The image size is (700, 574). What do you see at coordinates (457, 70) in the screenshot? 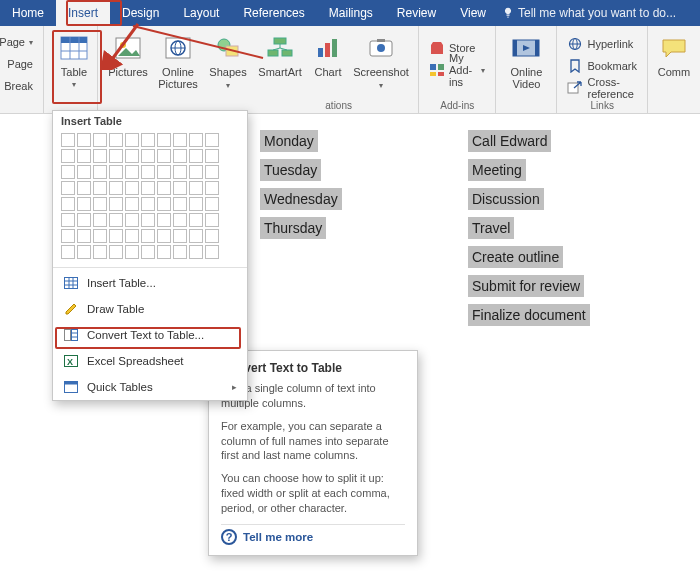
I see `my-addins-button: My Add-ins ▾` at bounding box center [457, 70].